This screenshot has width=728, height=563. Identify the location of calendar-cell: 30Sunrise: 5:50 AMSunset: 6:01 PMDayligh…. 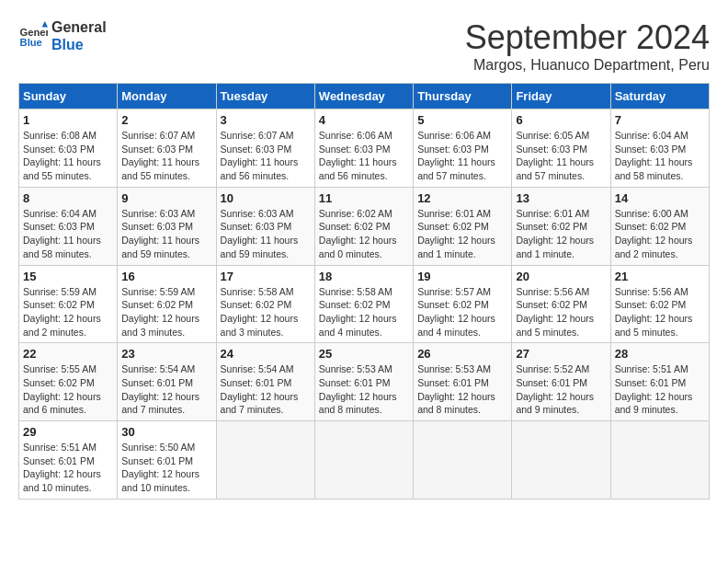
(167, 460).